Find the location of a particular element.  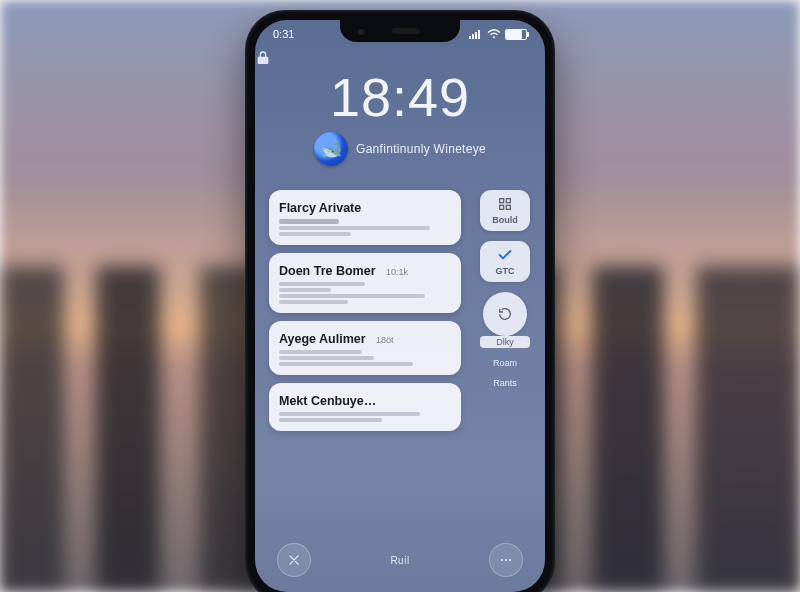

wifi-icon is located at coordinates (494, 34).